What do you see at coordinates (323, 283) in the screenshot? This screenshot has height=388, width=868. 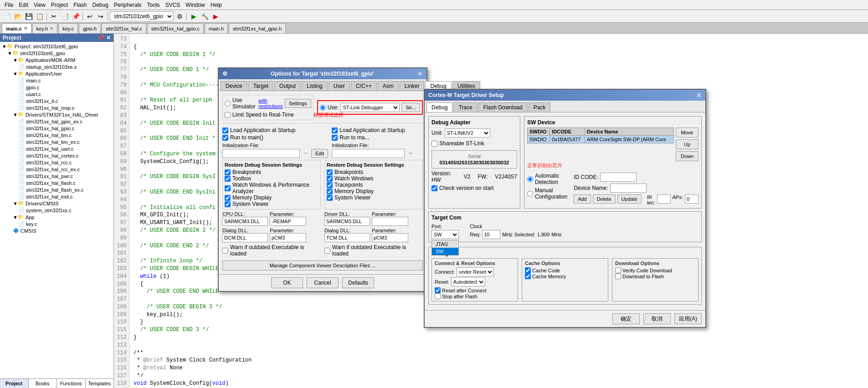 I see `options-cancel-btn: Cancel` at bounding box center [323, 283].